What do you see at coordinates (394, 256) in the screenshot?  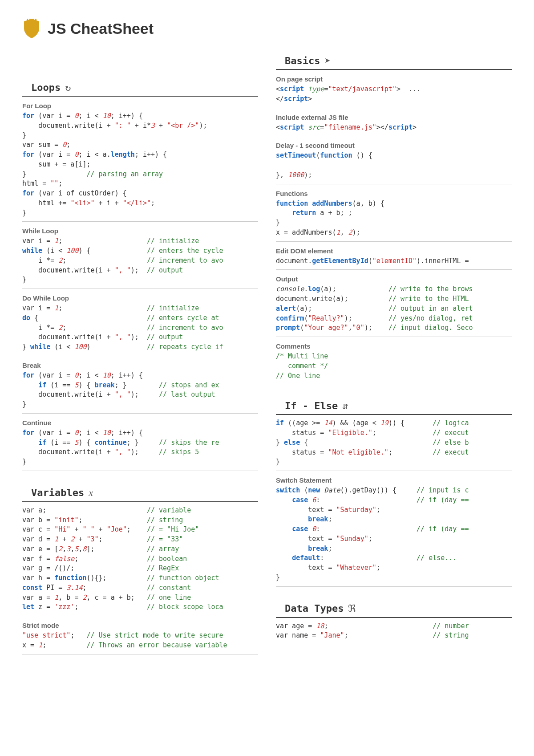 I see `block-edit-dom: Edit DOM element document.getElementById…` at bounding box center [394, 256].